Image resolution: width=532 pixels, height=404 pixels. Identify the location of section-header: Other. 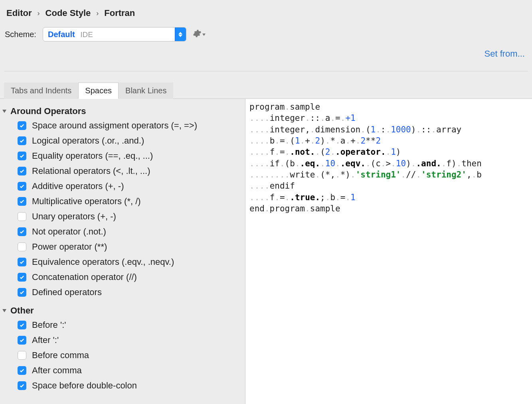
(122, 311).